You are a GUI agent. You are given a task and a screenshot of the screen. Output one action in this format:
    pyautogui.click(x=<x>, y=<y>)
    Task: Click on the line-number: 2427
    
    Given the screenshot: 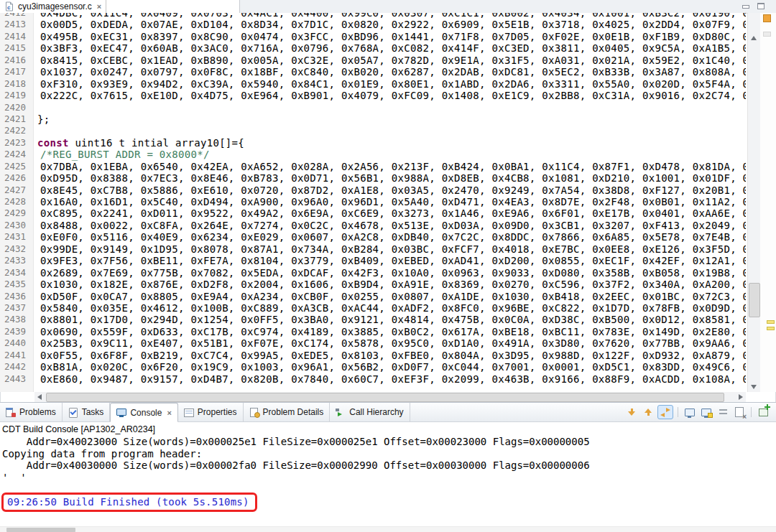 What is the action you would take?
    pyautogui.click(x=17, y=190)
    